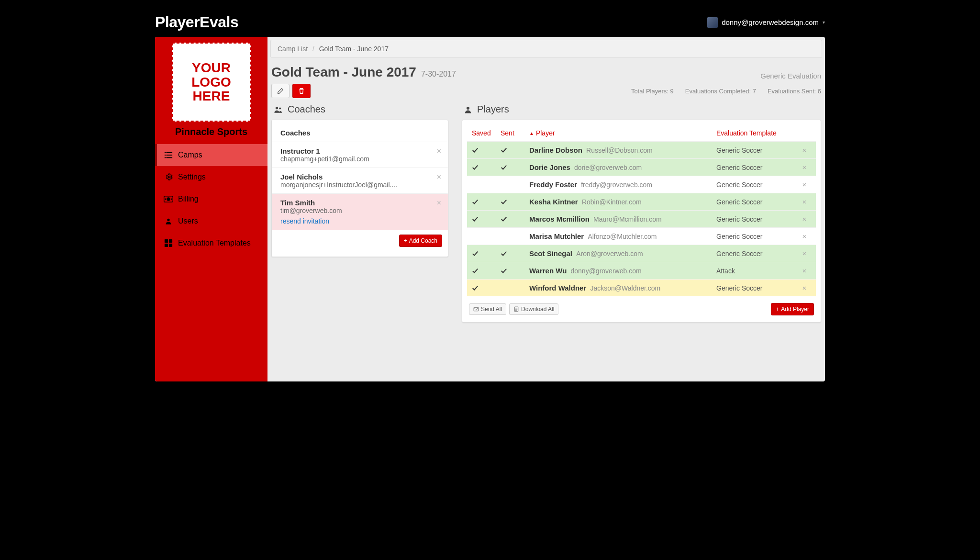 This screenshot has height=560, width=980. I want to click on player-row: Scot Sinegal Aron@groverweb.comGeneric S…, so click(641, 253).